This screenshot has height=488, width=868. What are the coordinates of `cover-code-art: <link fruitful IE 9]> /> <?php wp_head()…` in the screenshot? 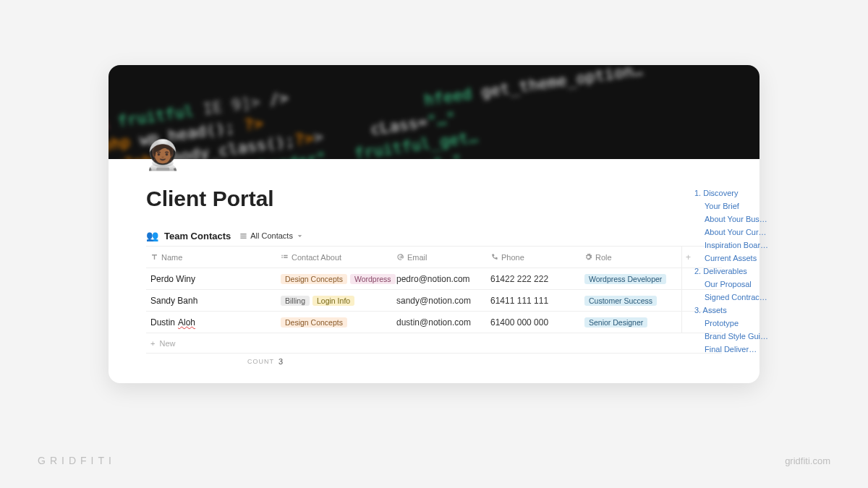 It's located at (434, 112).